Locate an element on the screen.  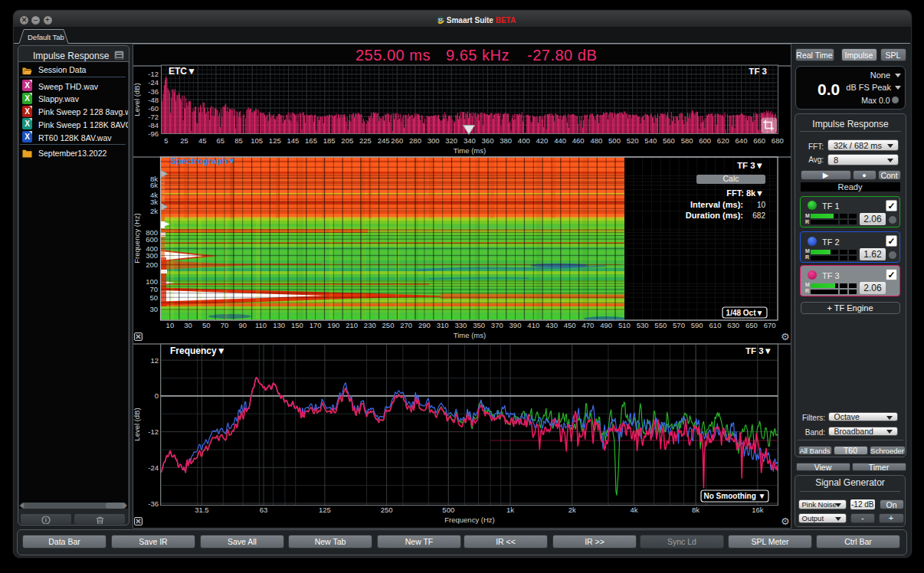
svg-text: Interval (ms): is located at coordinates (717, 205).